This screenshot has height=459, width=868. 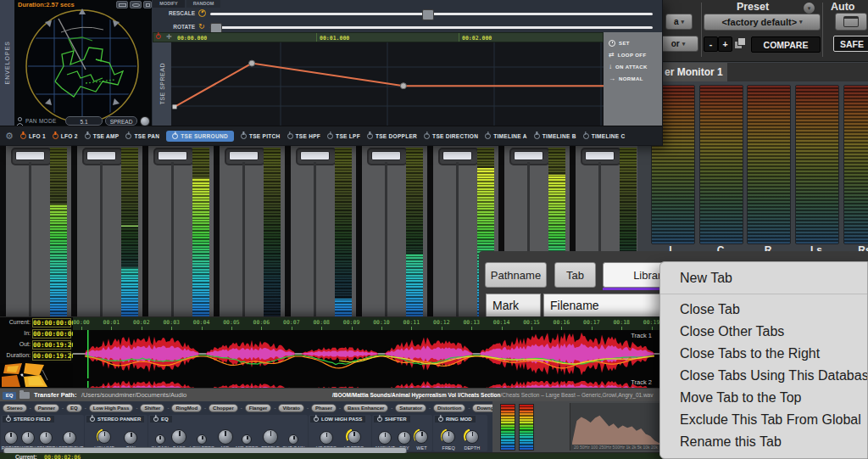 What do you see at coordinates (392, 136) in the screenshot?
I see `tse-tab-tse-doppler: TSE DOPPLER` at bounding box center [392, 136].